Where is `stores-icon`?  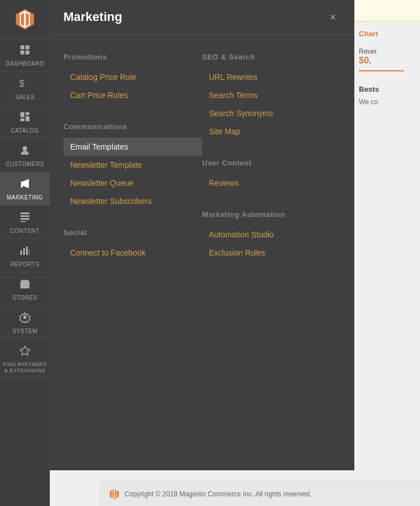
stores-icon is located at coordinates (25, 286).